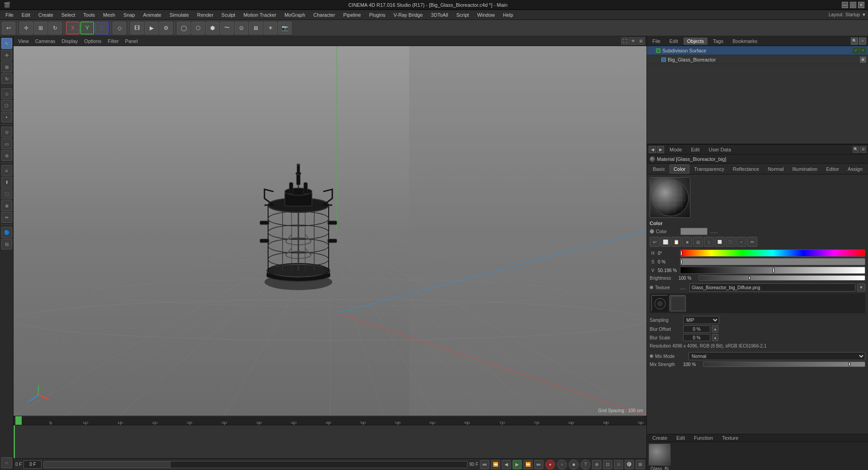 The height and width of the screenshot is (470, 868). Describe the element at coordinates (861, 287) in the screenshot. I see `texture-expand-button: ▼` at that location.